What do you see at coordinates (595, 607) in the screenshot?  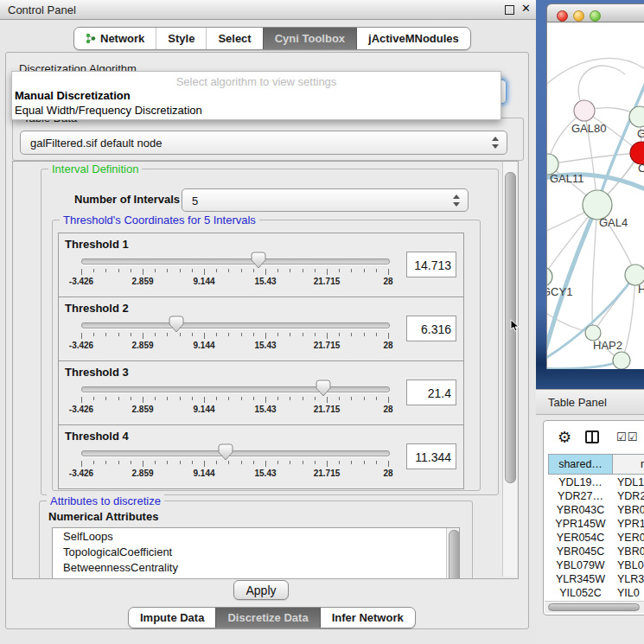 I see `table-horizontal-scrollbar` at bounding box center [595, 607].